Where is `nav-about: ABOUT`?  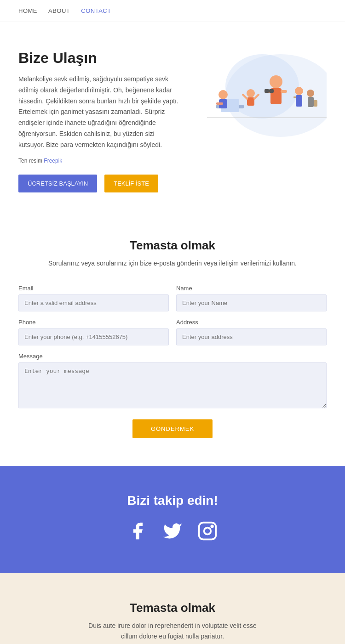
nav-about: ABOUT is located at coordinates (59, 11).